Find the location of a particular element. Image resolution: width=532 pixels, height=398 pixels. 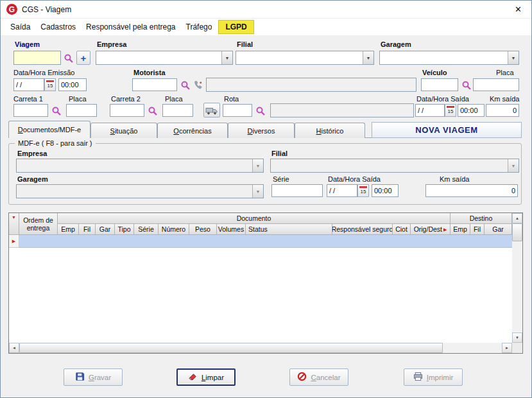

tab-situacao: Situação is located at coordinates (124, 130).